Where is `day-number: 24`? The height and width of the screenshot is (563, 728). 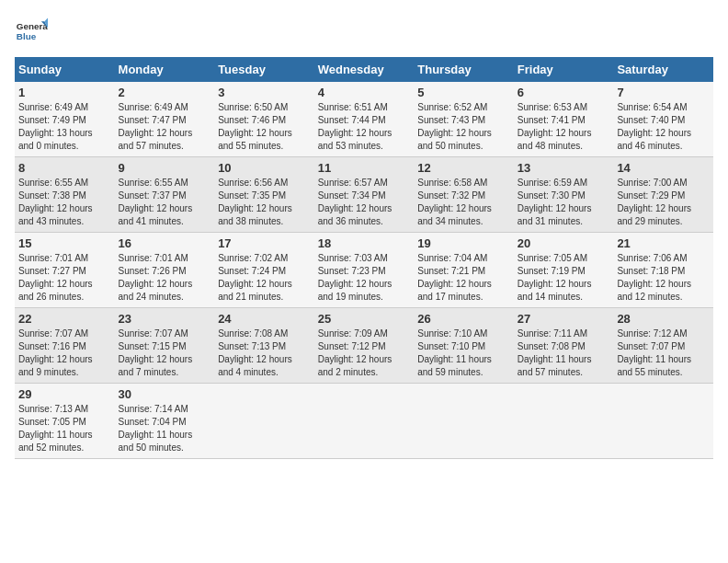 day-number: 24 is located at coordinates (265, 318).